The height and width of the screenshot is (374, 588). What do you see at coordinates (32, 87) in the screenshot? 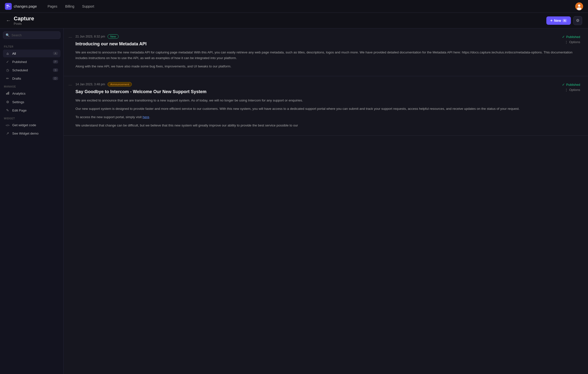
I see `manage-section-label: MANAGE` at bounding box center [32, 87].